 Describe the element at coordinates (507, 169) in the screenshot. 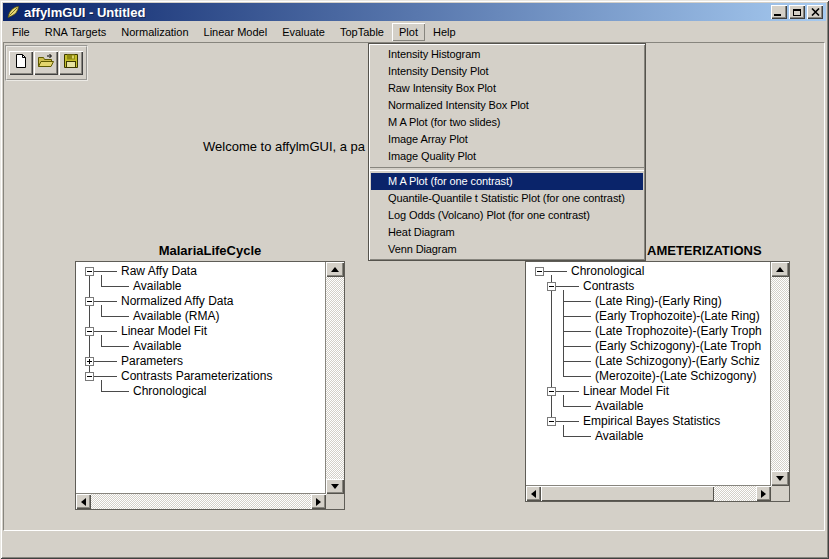

I see `menu-separator` at that location.